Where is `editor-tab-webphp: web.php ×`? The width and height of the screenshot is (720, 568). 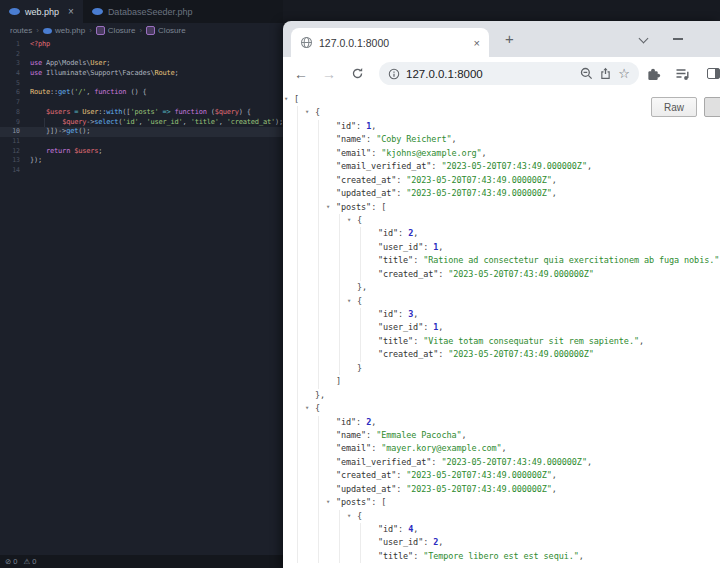 editor-tab-webphp: web.php × is located at coordinates (42, 12).